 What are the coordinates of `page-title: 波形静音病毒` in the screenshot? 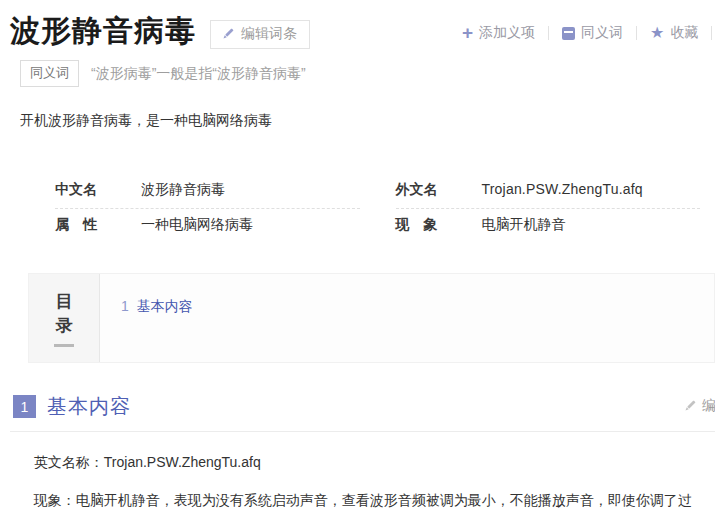 It's located at (103, 31).